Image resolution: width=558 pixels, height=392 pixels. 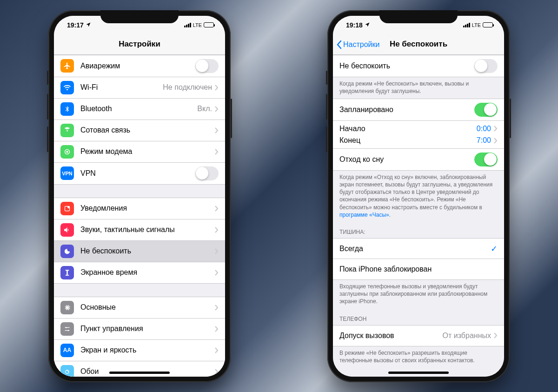 What do you see at coordinates (122, 87) in the screenshot?
I see `row-label: Wi-Fi` at bounding box center [122, 87].